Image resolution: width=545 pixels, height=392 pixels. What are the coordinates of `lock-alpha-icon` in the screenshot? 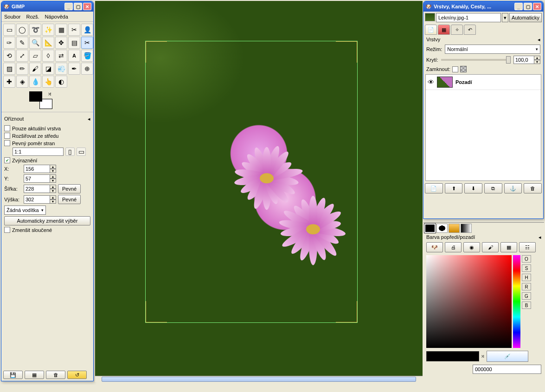 It's located at (463, 69).